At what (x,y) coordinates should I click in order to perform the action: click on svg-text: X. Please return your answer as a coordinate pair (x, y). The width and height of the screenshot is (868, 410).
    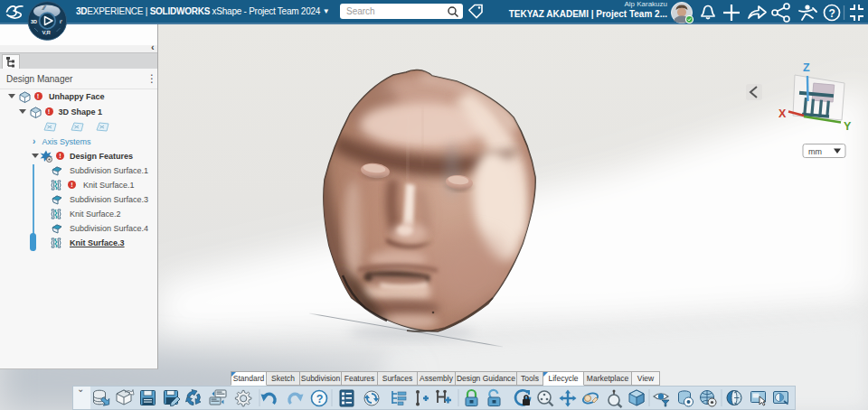
    Looking at the image, I should click on (783, 114).